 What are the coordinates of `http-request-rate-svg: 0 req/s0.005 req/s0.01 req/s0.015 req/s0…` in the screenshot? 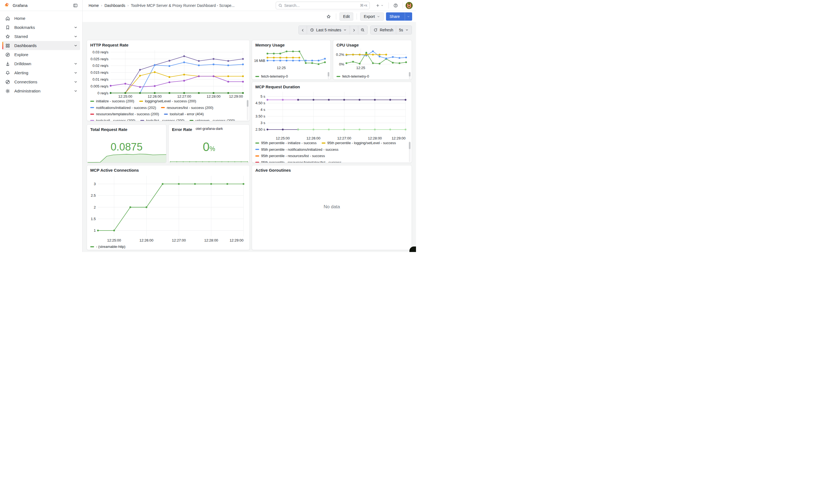 It's located at (168, 73).